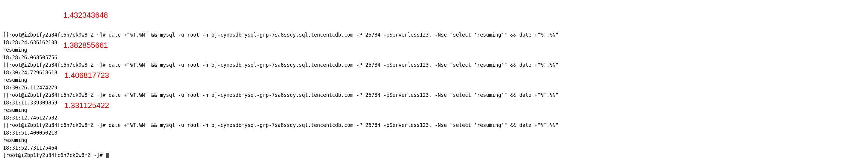 This screenshot has height=167, width=868. I want to click on prompt-text: [root@iZbp1fy2u84fc6h7ck0w8mZ ~]#, so click(54, 155).